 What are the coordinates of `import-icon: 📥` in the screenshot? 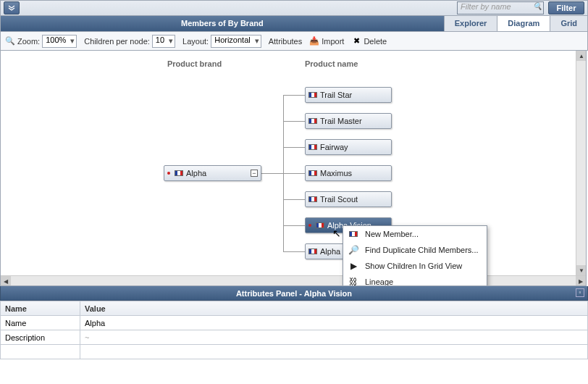 It's located at (314, 41).